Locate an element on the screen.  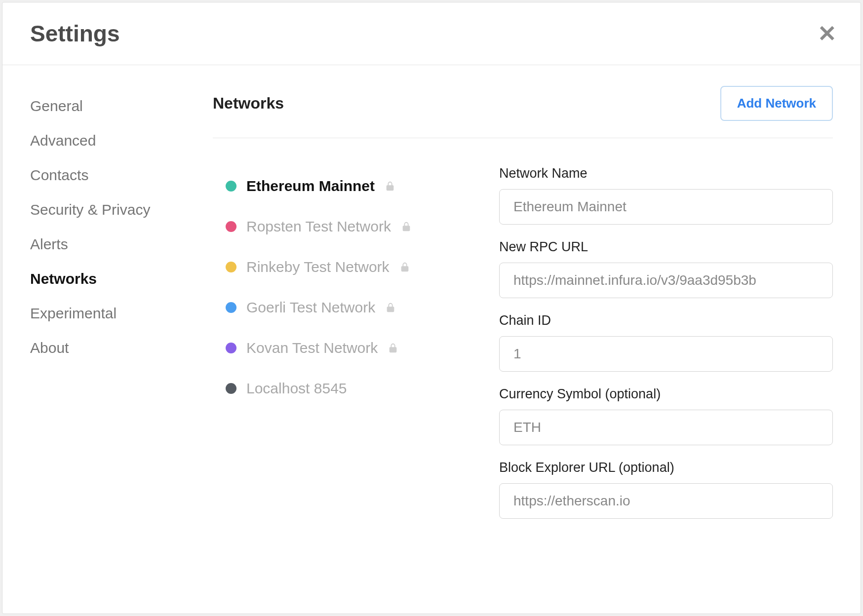
chain-id-label: Chain ID is located at coordinates (666, 321).